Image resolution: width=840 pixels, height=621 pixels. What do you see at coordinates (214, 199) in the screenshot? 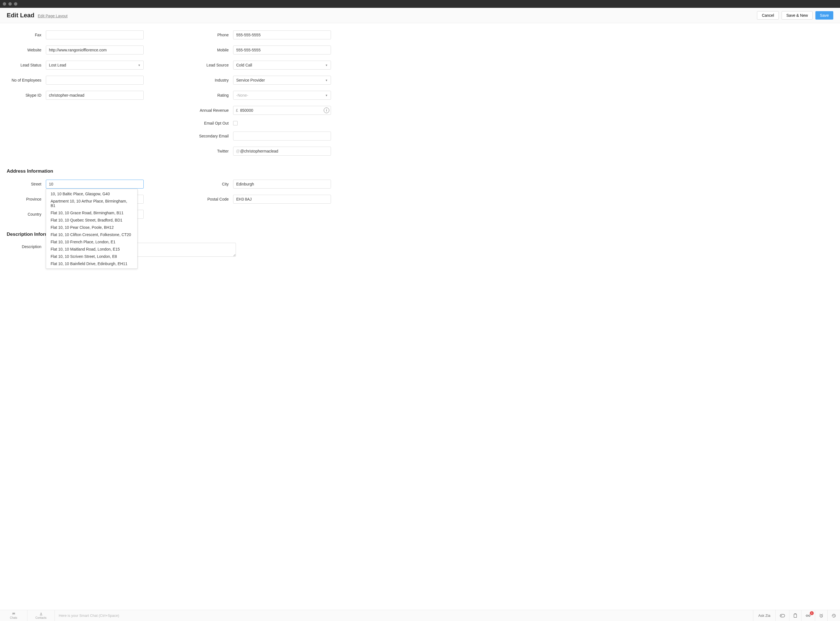
I see `postal-label: Postal Code` at bounding box center [214, 199].